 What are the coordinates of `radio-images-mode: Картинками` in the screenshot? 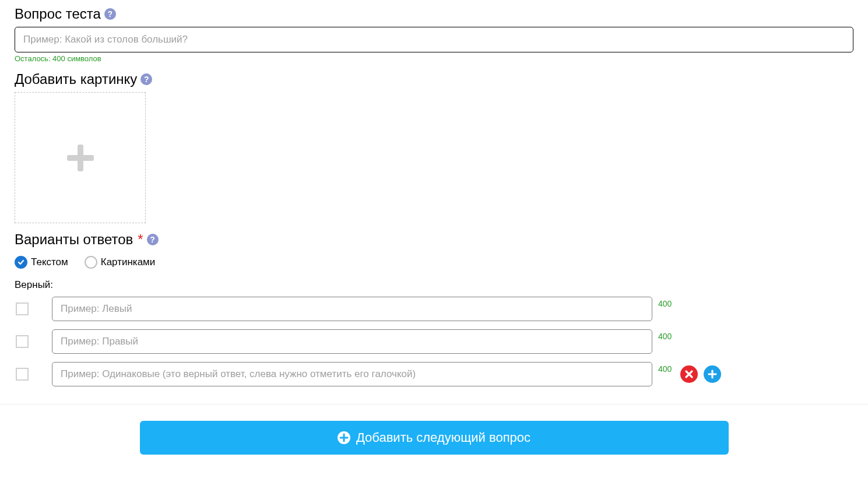 It's located at (120, 262).